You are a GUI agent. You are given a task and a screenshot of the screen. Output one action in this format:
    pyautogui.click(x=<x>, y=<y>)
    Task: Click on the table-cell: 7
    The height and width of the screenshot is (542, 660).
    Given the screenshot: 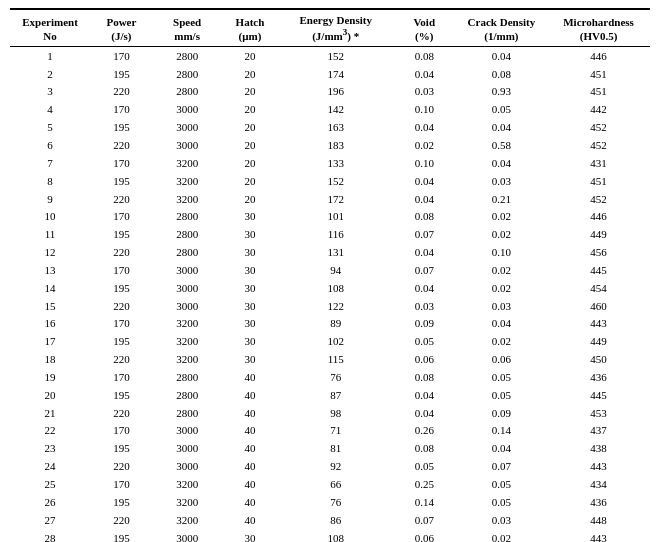 What is the action you would take?
    pyautogui.click(x=50, y=163)
    